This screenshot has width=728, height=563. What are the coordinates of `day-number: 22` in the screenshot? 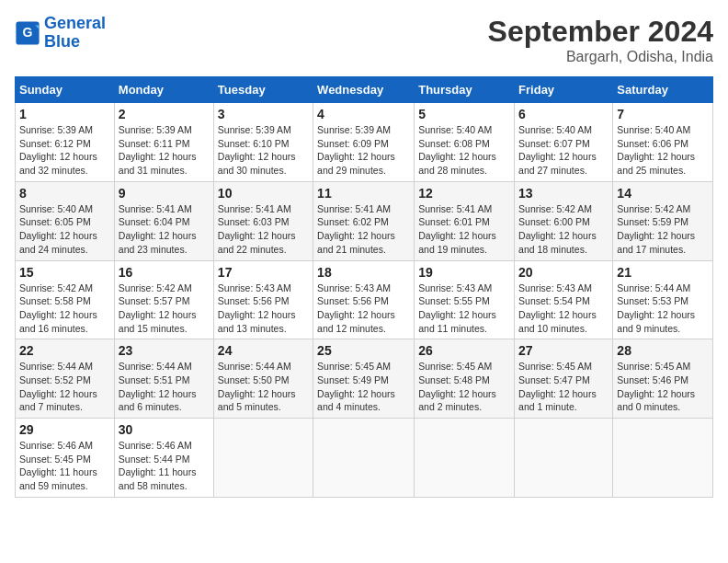 It's located at (64, 350).